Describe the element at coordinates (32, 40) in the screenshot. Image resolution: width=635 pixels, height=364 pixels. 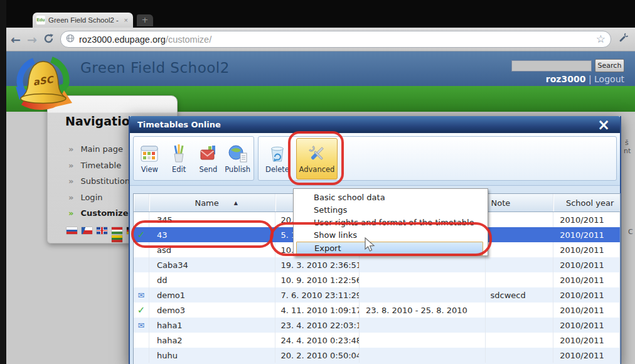
I see `forward-icon: →` at that location.